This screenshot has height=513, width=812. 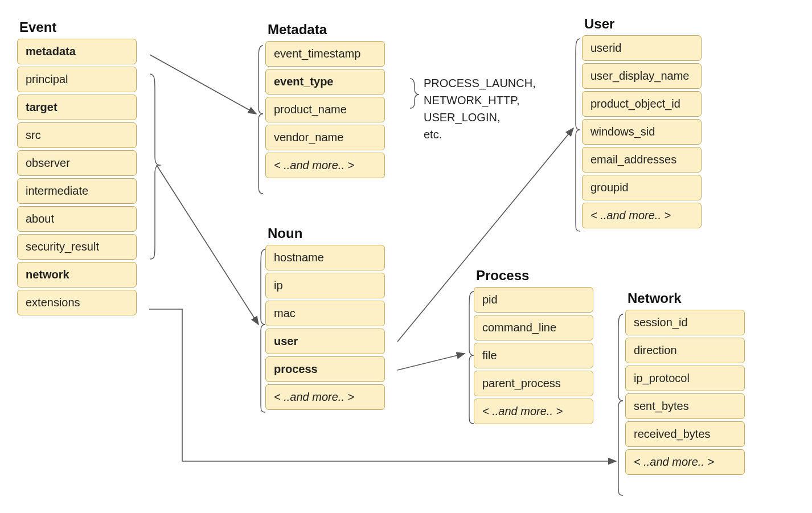 I want to click on field-noun-ip: ip, so click(x=325, y=286).